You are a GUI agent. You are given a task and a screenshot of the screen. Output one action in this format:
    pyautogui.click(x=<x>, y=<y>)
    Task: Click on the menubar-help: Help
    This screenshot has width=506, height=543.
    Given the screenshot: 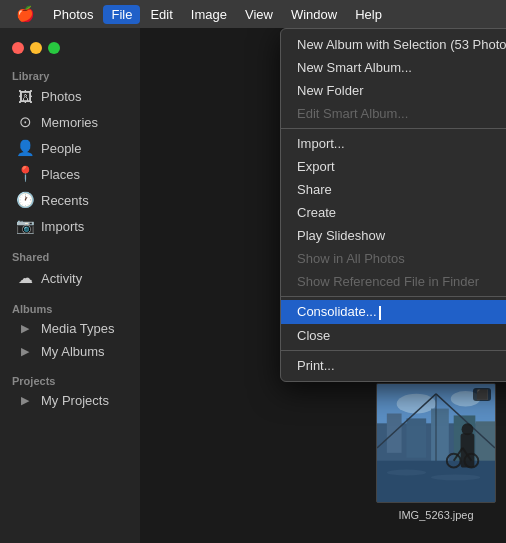 What is the action you would take?
    pyautogui.click(x=368, y=14)
    